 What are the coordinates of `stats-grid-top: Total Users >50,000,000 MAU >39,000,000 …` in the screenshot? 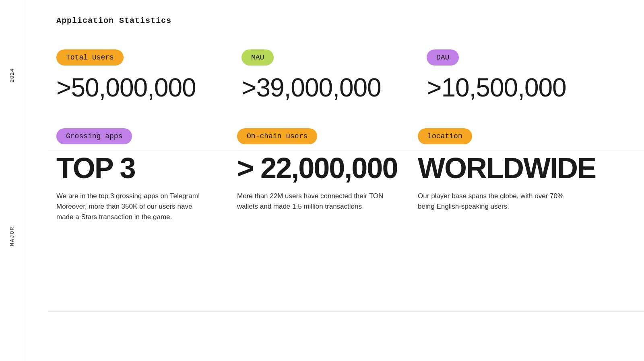 It's located at (334, 79).